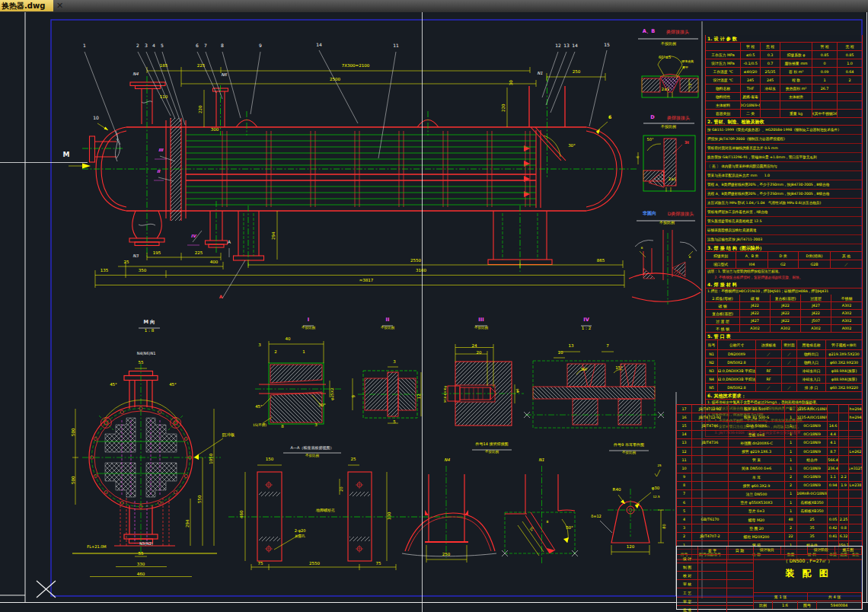 The height and width of the screenshot is (612, 868). What do you see at coordinates (586, 320) in the screenshot?
I see `canvas-label: IV` at bounding box center [586, 320].